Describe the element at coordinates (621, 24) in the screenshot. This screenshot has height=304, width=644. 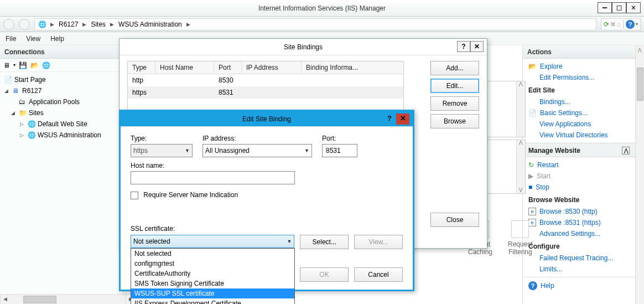
I see `address-tools: ⟳ ✖ ⌂ ? ▾` at that location.